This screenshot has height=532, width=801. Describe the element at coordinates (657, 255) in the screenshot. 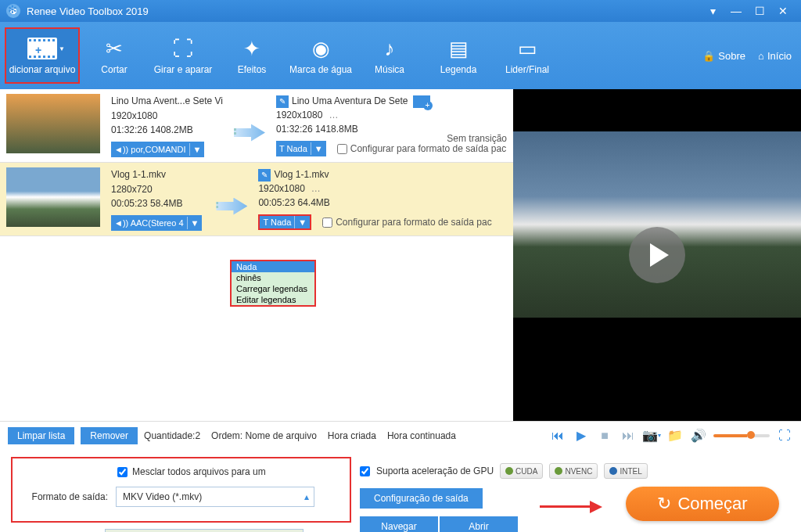

I see `play-overlay-button` at that location.